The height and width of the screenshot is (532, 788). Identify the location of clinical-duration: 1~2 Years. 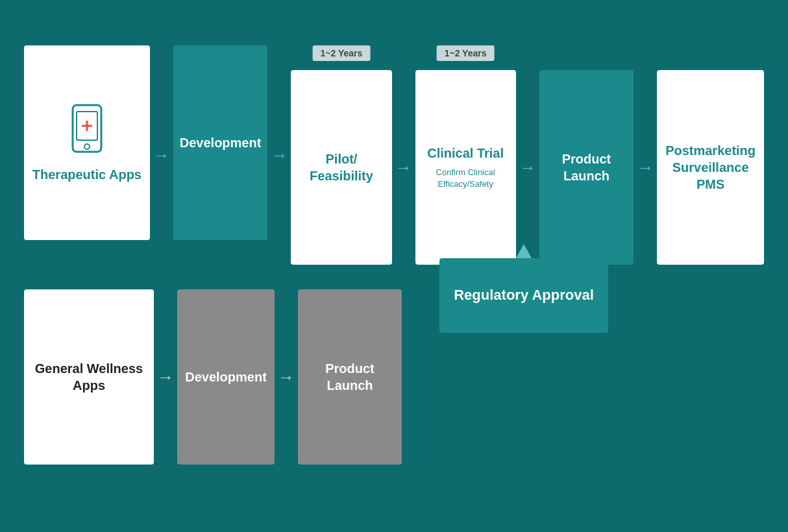
(466, 53).